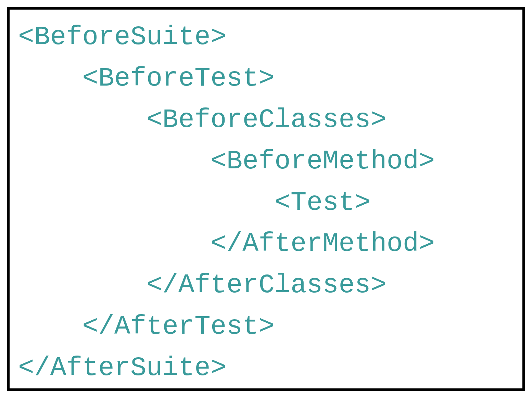  What do you see at coordinates (266, 120) in the screenshot?
I see `tag-name: BeforeClasses` at bounding box center [266, 120].